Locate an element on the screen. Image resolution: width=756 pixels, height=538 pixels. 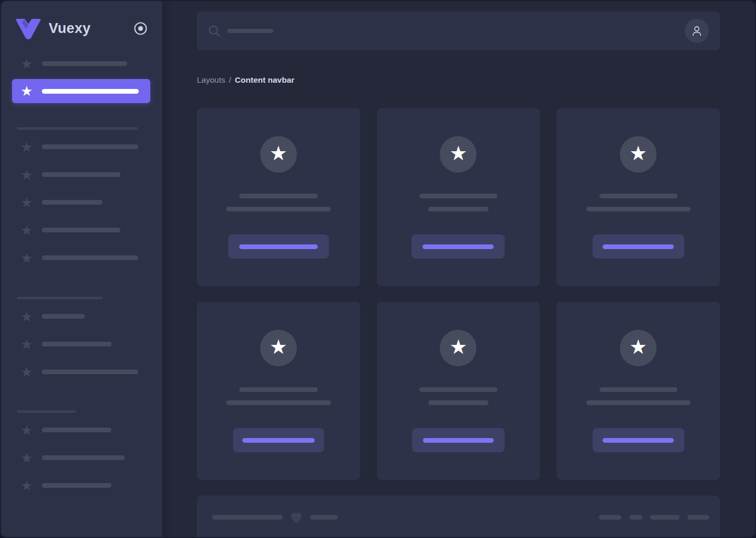
app-title: Vuexy is located at coordinates (70, 28).